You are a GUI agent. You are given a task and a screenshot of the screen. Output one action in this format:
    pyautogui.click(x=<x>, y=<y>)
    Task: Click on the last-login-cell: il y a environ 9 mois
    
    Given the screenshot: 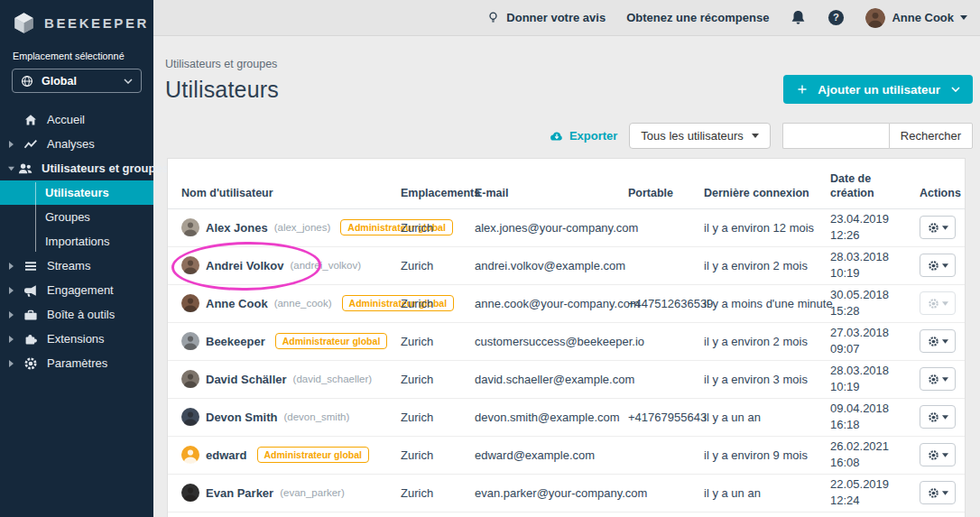 What is the action you would take?
    pyautogui.click(x=767, y=455)
    